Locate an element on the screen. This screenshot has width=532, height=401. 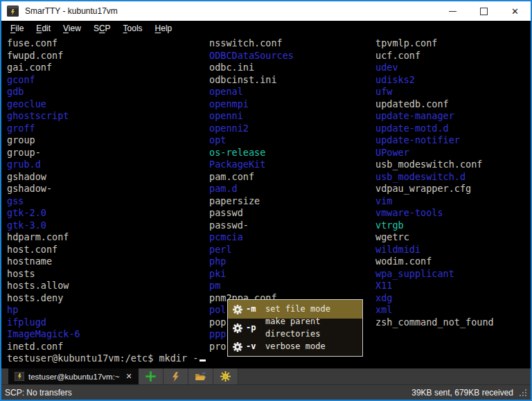
file-entry: usb_modeswitch.conf is located at coordinates (435, 165).